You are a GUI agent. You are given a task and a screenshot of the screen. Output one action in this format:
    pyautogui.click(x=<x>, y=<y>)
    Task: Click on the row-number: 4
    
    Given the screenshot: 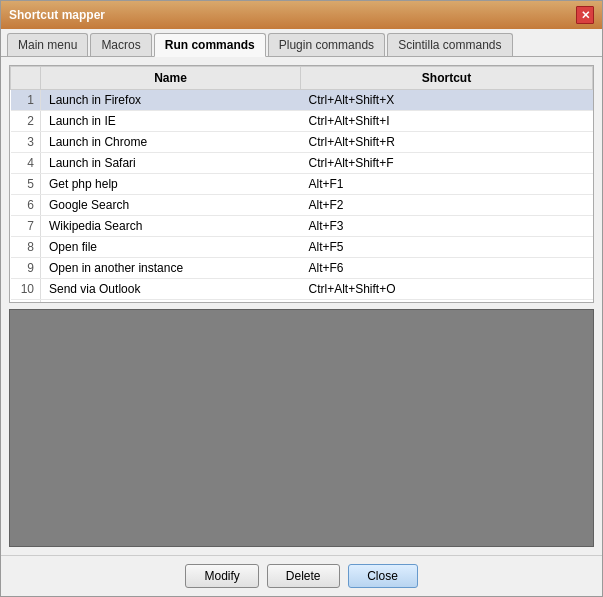 What is the action you would take?
    pyautogui.click(x=26, y=164)
    